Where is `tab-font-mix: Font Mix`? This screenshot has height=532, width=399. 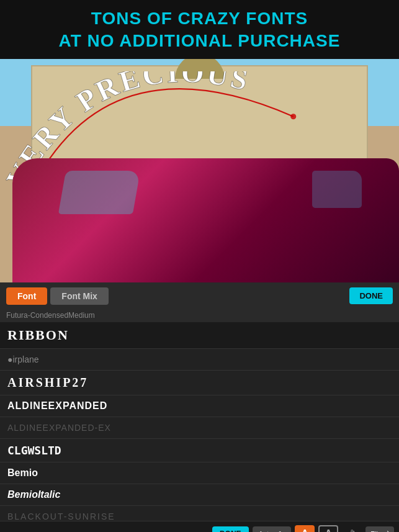 tab-font-mix: Font Mix is located at coordinates (79, 296).